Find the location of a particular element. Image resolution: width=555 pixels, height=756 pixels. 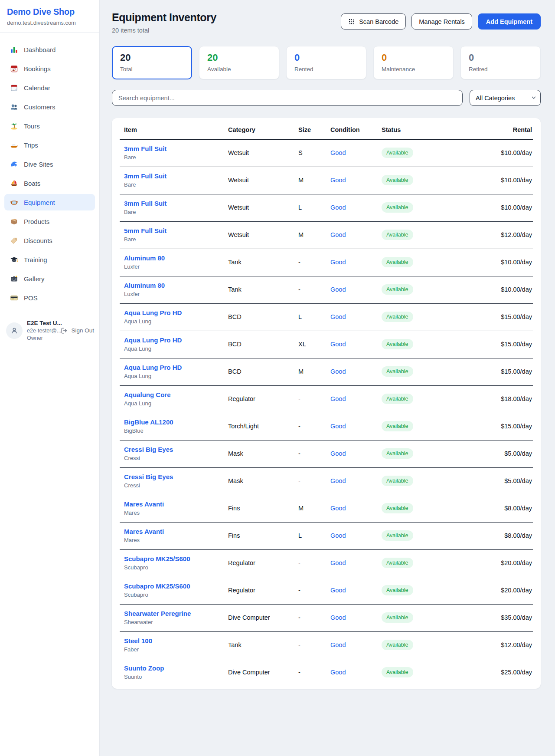

item-cell: 5mm Full SuitBare is located at coordinates (176, 235).